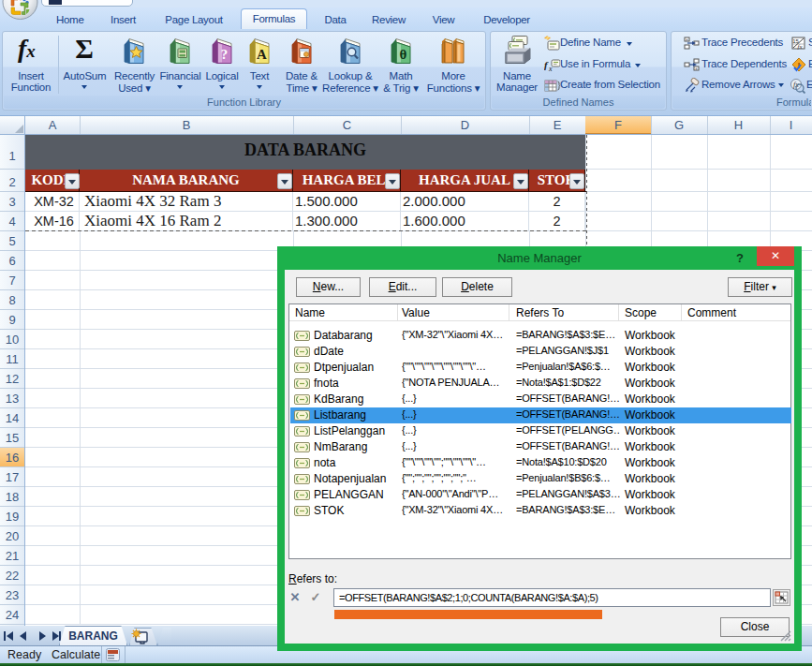 The height and width of the screenshot is (666, 812). Describe the element at coordinates (800, 47) in the screenshot. I see `svg-text: fx` at that location.